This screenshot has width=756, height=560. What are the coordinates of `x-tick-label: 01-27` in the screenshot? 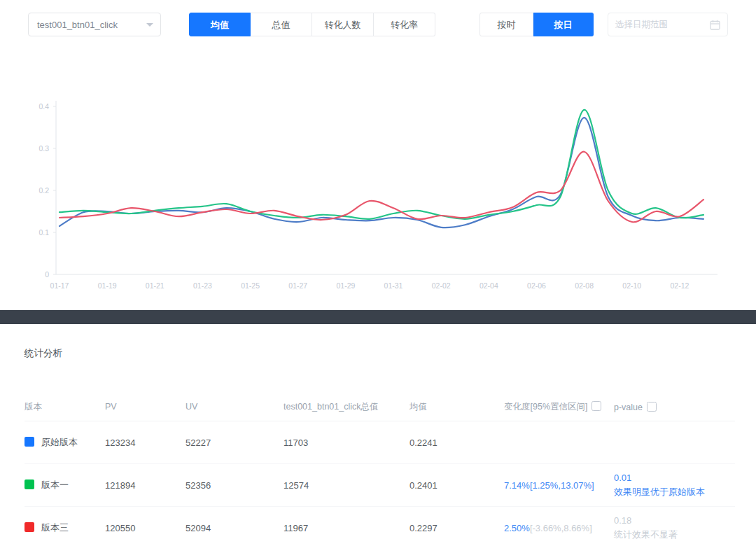 It's located at (298, 286).